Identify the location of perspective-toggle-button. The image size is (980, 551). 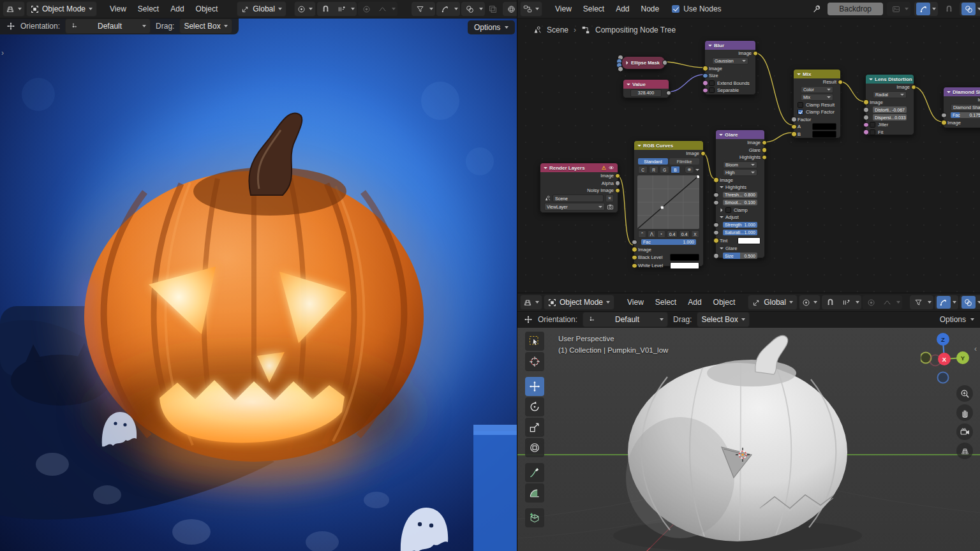
(965, 451).